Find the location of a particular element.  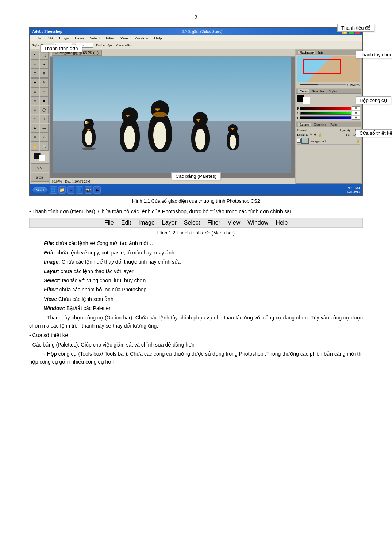

tool-type: T is located at coordinates (44, 119).